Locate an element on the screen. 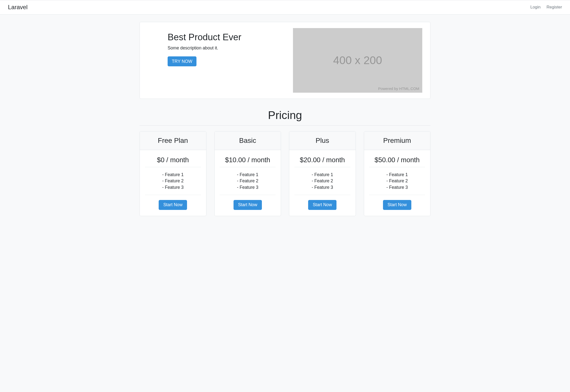 This screenshot has width=570, height=392. hero-card: Best Product Ever Some description about… is located at coordinates (285, 60).